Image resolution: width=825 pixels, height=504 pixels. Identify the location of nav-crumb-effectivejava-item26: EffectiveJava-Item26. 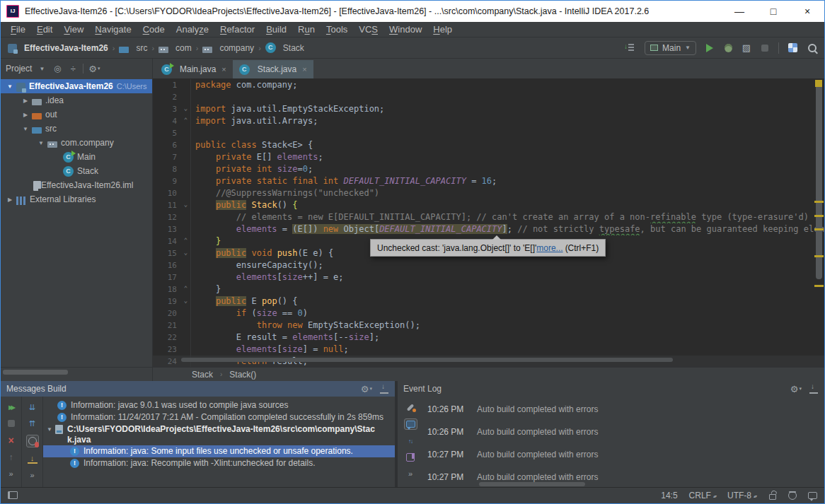
(58, 48).